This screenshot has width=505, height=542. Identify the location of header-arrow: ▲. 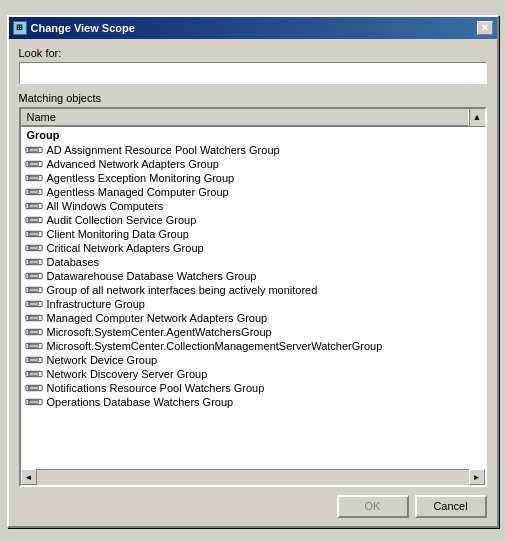
(477, 118).